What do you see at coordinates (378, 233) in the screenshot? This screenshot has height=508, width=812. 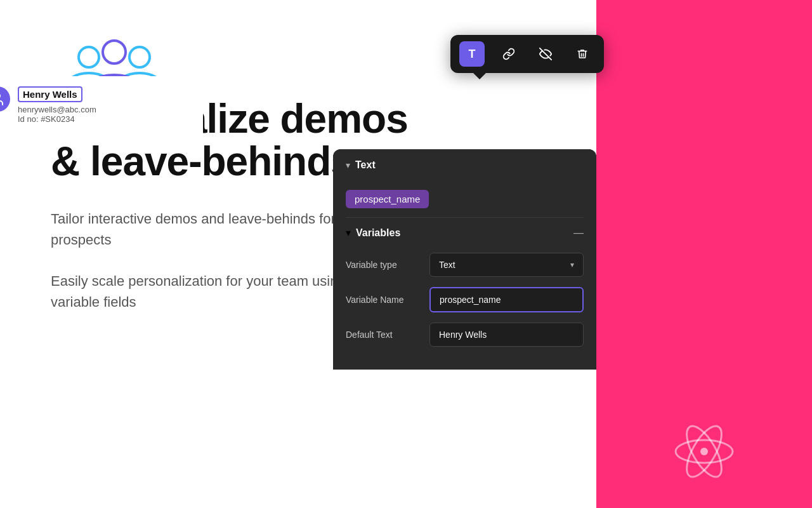 I see `variables-section-title: Variables` at bounding box center [378, 233].